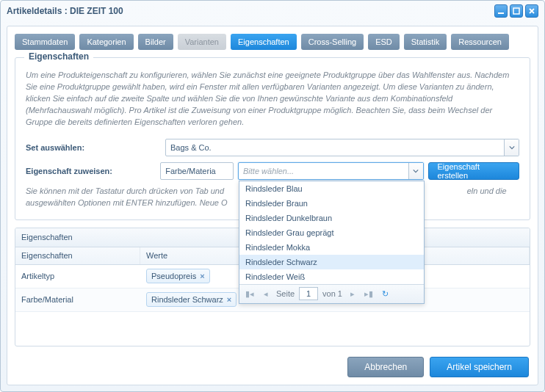 The width and height of the screenshot is (545, 392). Describe the element at coordinates (332, 277) in the screenshot. I see `dropdown-item: Rindsleder Weiß` at that location.